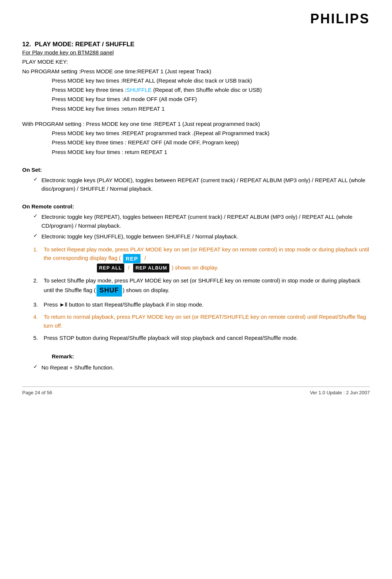 This screenshot has width=392, height=579. What do you see at coordinates (36, 235) in the screenshot?
I see `checkmark-icon-3: ✓` at bounding box center [36, 235].